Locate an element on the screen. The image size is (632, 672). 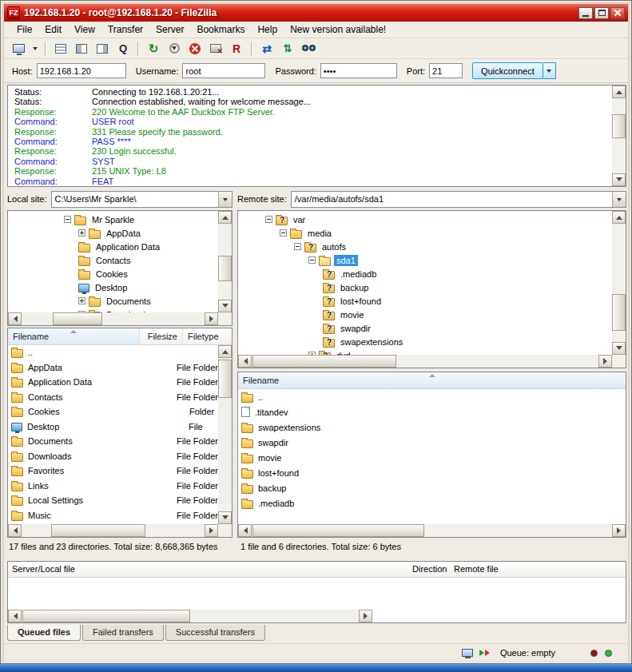
local-tree-item-application-data: Application Data is located at coordinates (113, 246).